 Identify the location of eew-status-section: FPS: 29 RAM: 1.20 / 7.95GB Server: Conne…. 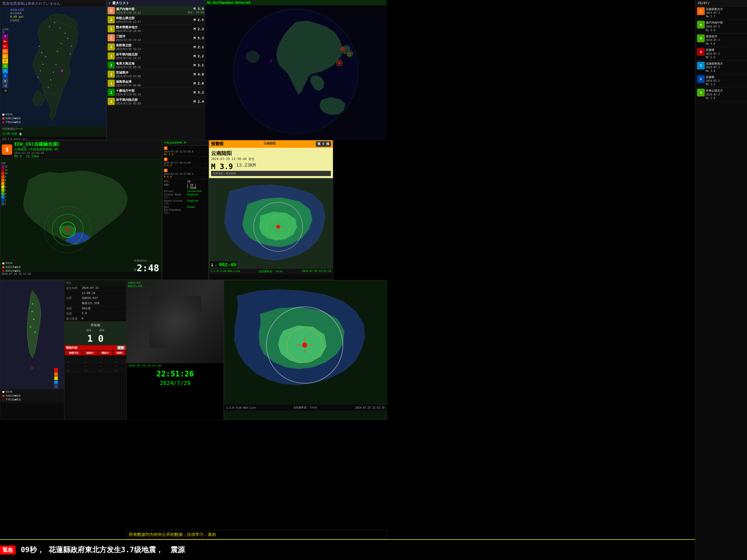
(185, 197).